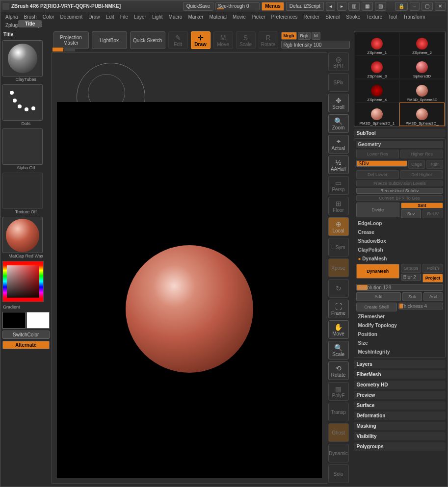 Image resolution: width=448 pixels, height=487 pixels. What do you see at coordinates (421, 306) in the screenshot?
I see `thickness-slider: Thickness 4` at bounding box center [421, 306].